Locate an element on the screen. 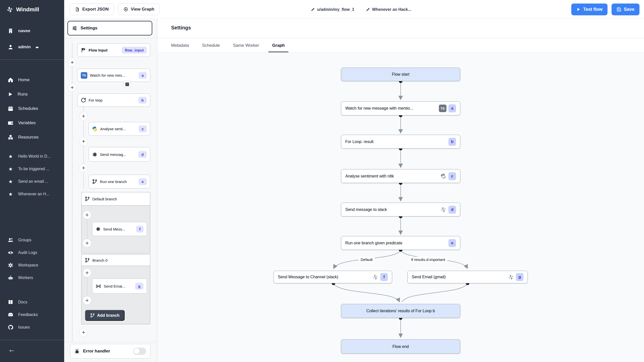 The width and height of the screenshot is (644, 362). branch-0-body: + Send Emai... g + Add branch is located at coordinates (116, 295).